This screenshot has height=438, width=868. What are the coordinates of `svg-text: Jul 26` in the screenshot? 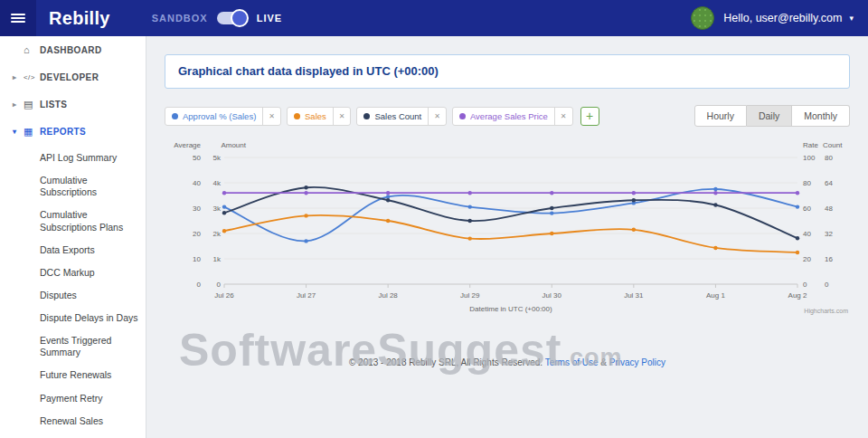 It's located at (224, 295).